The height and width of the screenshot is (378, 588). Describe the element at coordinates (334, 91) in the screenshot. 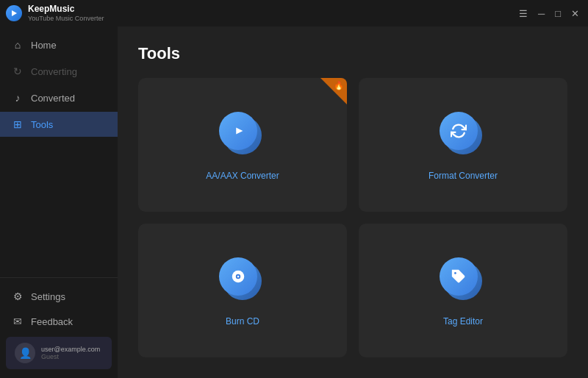

I see `new-badge: 🔥` at that location.